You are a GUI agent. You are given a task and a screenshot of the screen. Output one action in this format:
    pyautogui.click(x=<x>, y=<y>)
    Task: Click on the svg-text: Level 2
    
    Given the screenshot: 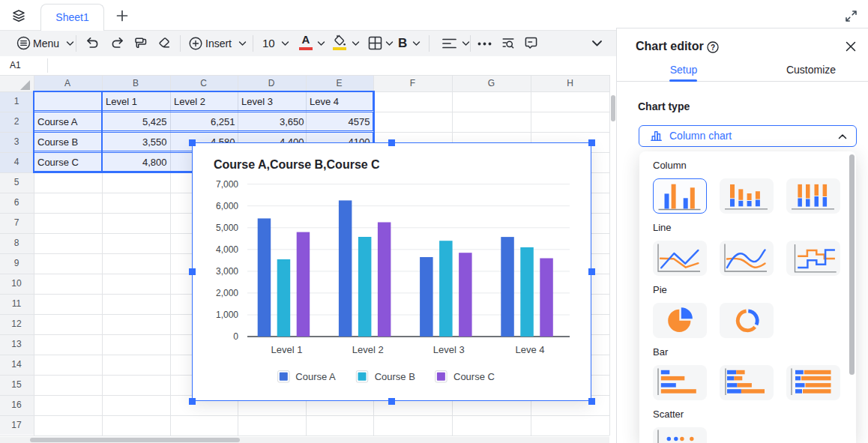 What is the action you would take?
    pyautogui.click(x=368, y=349)
    